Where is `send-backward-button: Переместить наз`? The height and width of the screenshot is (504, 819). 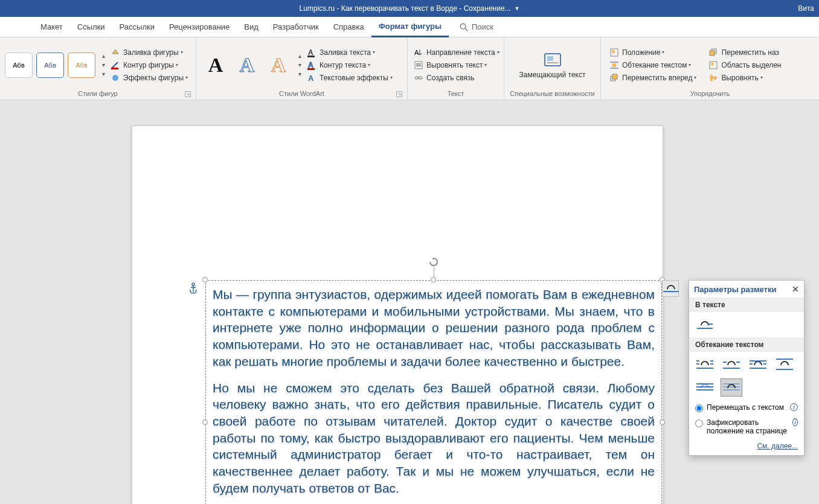
send-backward-button: Переместить наз is located at coordinates (745, 53).